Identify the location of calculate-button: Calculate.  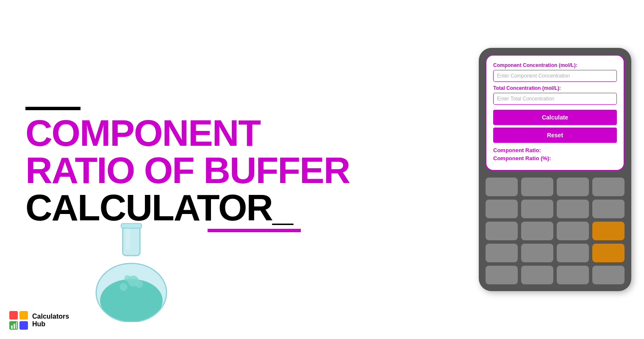
(555, 117).